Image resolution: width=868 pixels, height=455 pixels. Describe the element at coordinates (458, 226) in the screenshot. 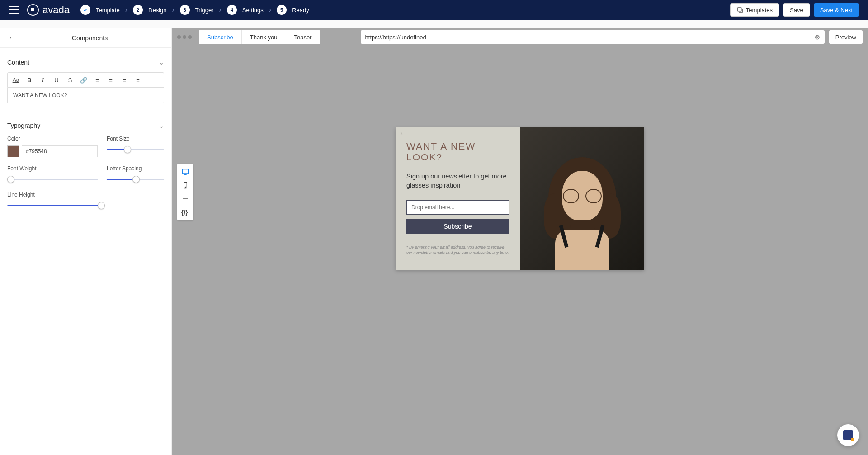

I see `popup-subscribe-button: Subscribe` at that location.